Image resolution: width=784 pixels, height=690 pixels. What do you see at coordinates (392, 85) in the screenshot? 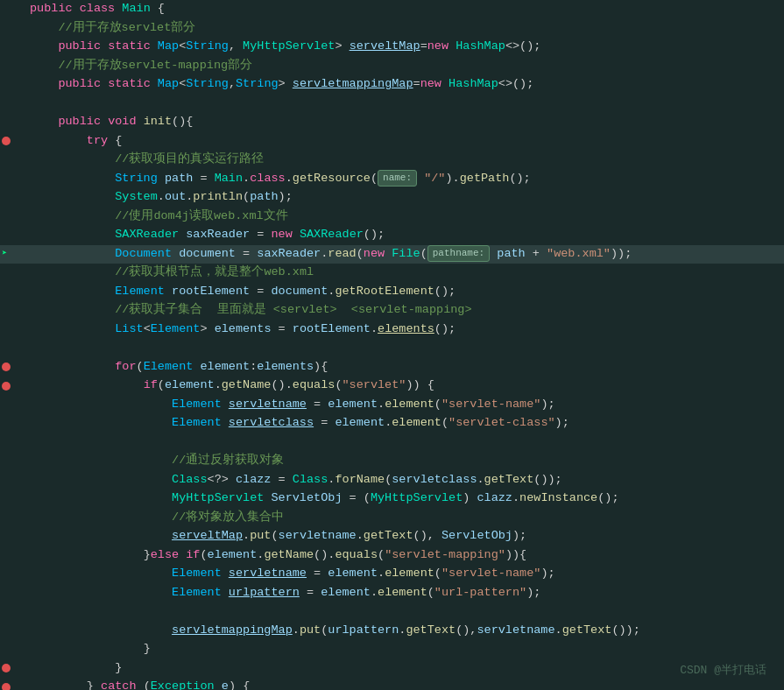
I see `code-line-5: public static Map<String,String> servlet…` at bounding box center [392, 85].